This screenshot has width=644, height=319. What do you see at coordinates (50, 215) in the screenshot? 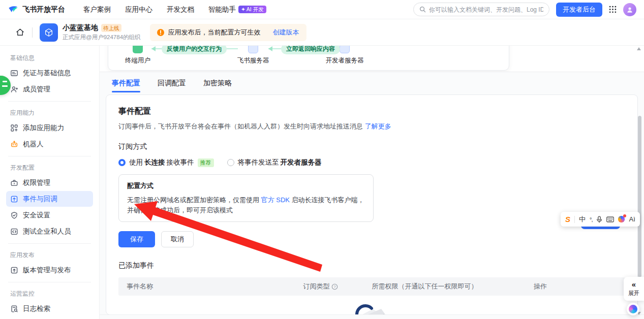
I see `sidebar-item-security: 安全设置` at bounding box center [50, 215].